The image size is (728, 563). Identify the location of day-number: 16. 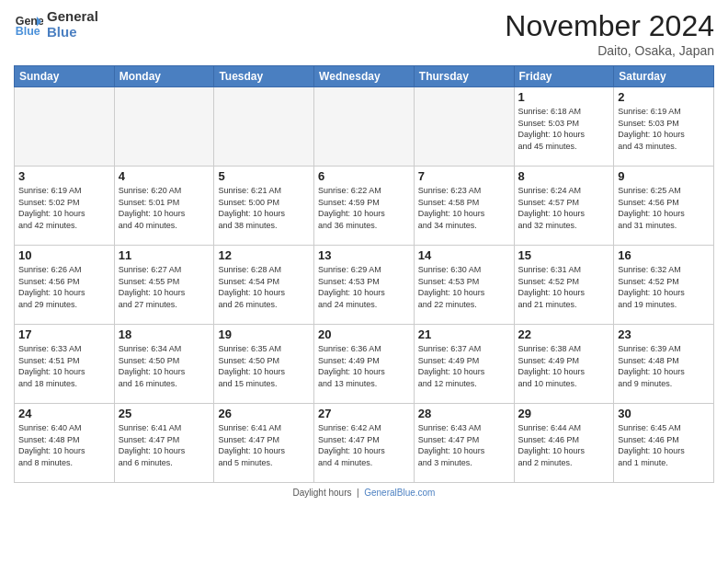
(664, 256).